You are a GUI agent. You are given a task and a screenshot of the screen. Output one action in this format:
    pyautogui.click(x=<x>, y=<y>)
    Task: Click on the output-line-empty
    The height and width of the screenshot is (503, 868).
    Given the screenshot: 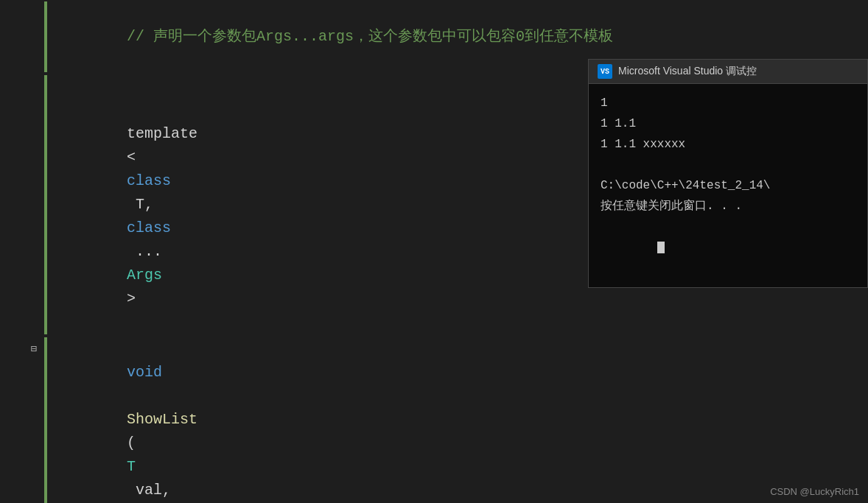 What is the action you would take?
    pyautogui.click(x=728, y=165)
    